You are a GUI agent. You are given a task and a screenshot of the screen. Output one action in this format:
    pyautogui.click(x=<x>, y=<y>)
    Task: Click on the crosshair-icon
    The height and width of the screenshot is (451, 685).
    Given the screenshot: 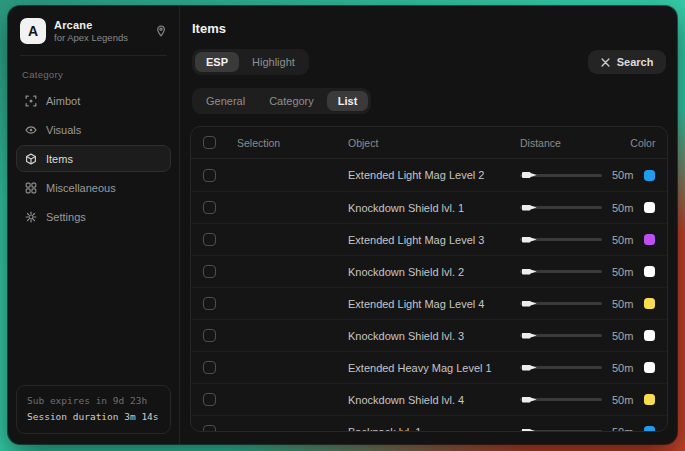 What is the action you would take?
    pyautogui.click(x=31, y=101)
    